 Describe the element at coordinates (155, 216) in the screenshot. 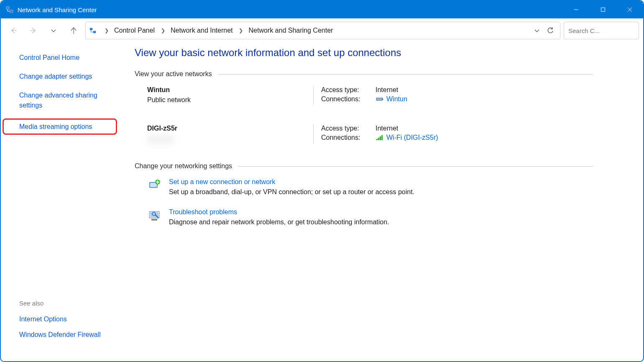

I see `troubleshoot-icon` at that location.